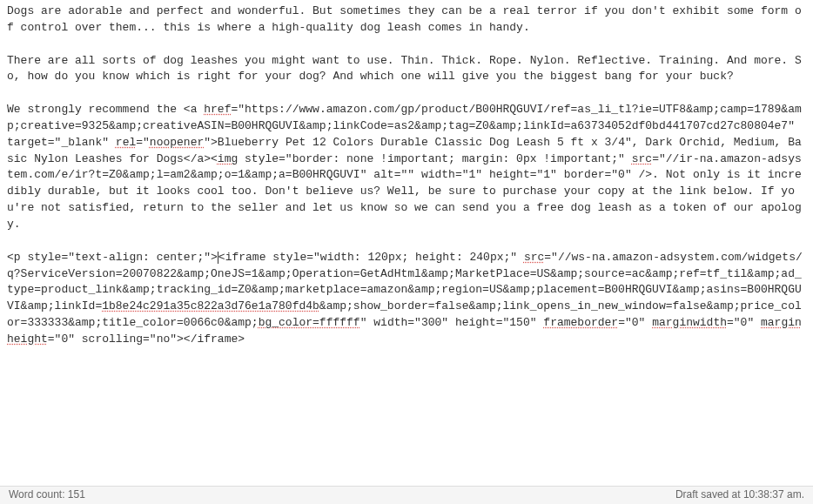 This screenshot has height=504, width=813. Describe the element at coordinates (371, 258) in the screenshot. I see `paragraph-4-iframe: <iframe style="width: 120px; height: 240…` at that location.